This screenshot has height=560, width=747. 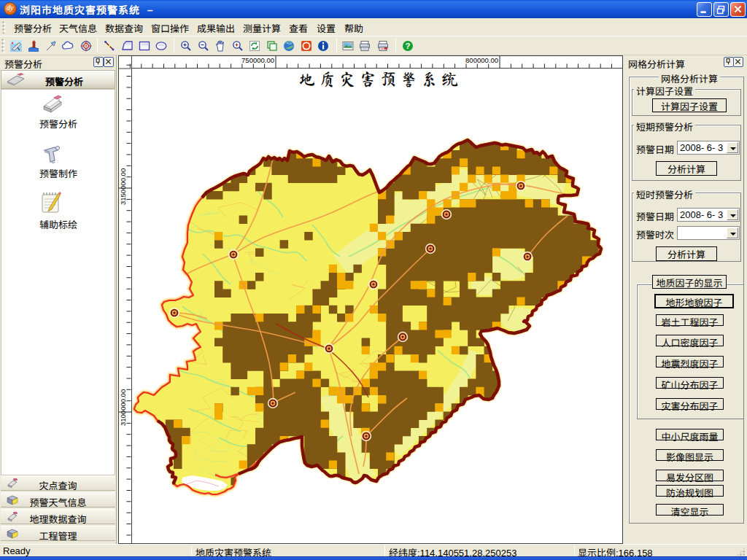 What do you see at coordinates (258, 60) in the screenshot?
I see `svg-text: 750000.00` at bounding box center [258, 60].